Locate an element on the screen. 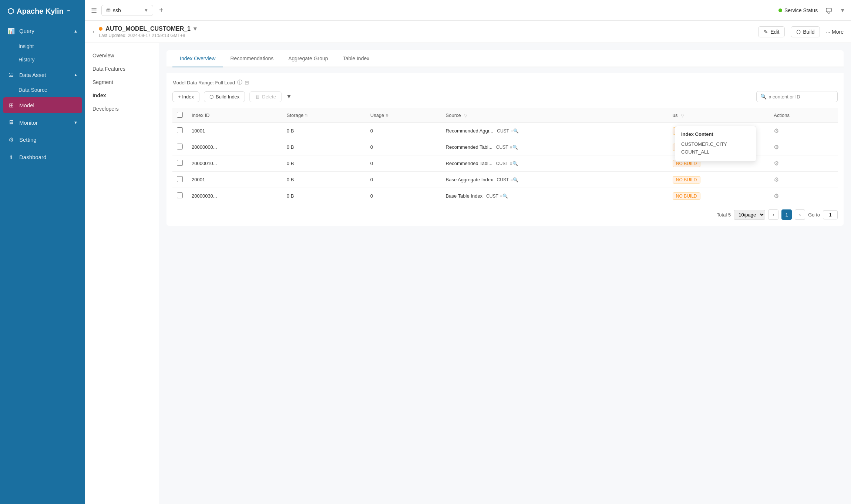 The width and height of the screenshot is (851, 504). goto-input is located at coordinates (830, 215).